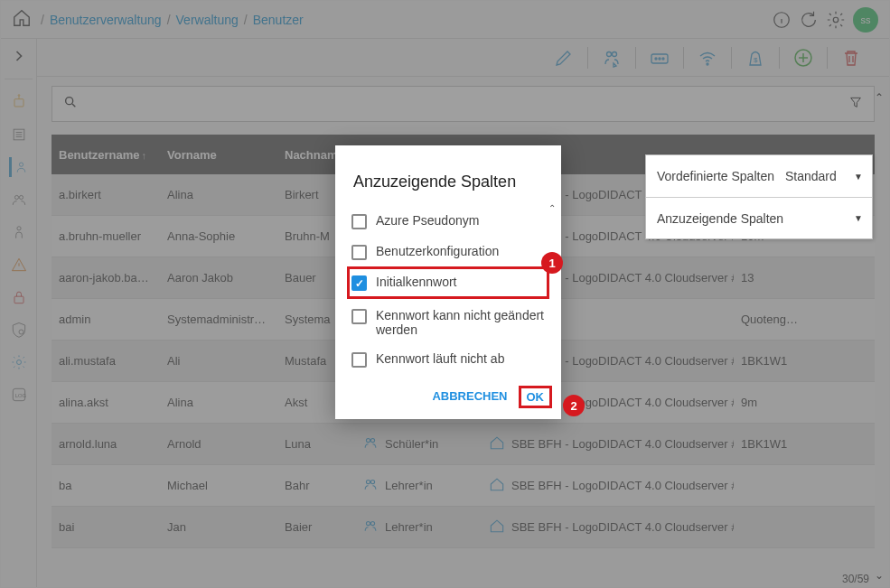  Describe the element at coordinates (461, 322) in the screenshot. I see `option-label: Kennwort kann nicht geändert werden` at that location.